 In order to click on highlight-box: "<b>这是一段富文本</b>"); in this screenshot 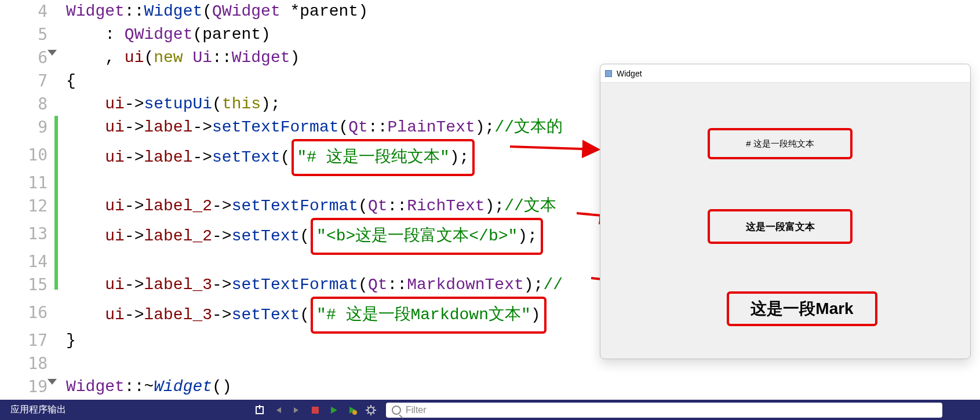, I will do `click(427, 236)`.